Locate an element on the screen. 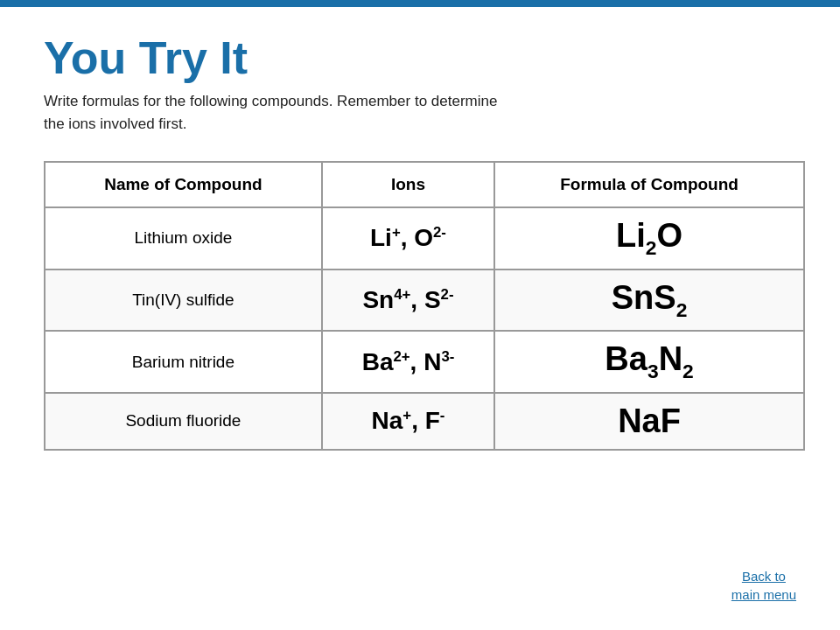 The width and height of the screenshot is (840, 630). cell-formula: Li2O is located at coordinates (649, 238).